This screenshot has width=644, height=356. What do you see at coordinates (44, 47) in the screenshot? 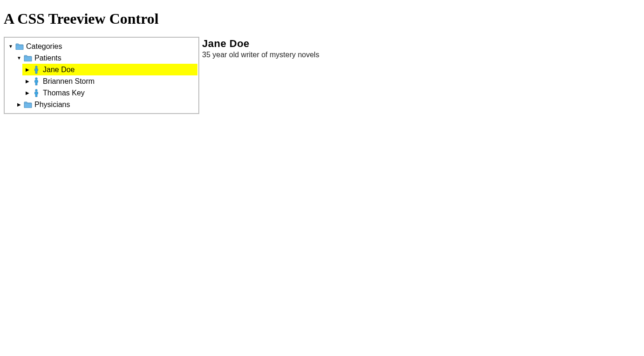
I see `tree-label: Categories` at bounding box center [44, 47].